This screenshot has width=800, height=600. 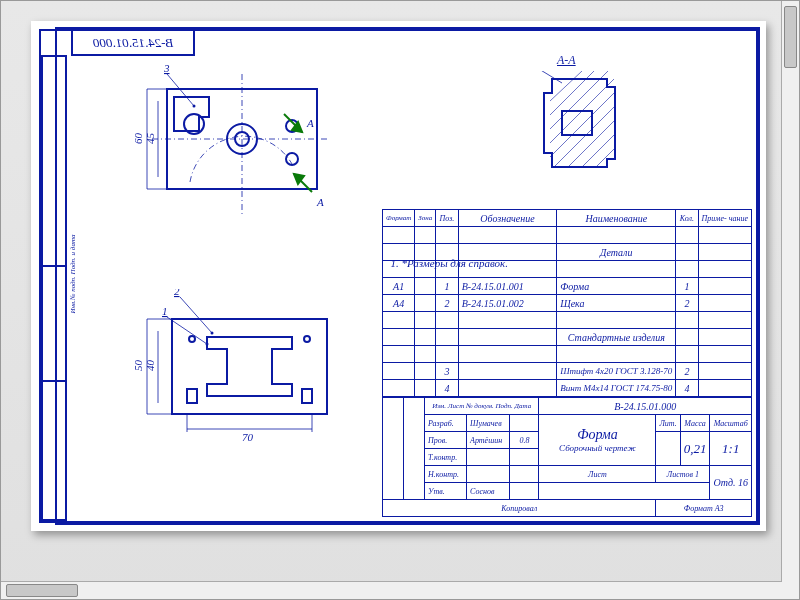 I want to click on titleblock-sub: Сборочный чертеж, so click(x=597, y=448).